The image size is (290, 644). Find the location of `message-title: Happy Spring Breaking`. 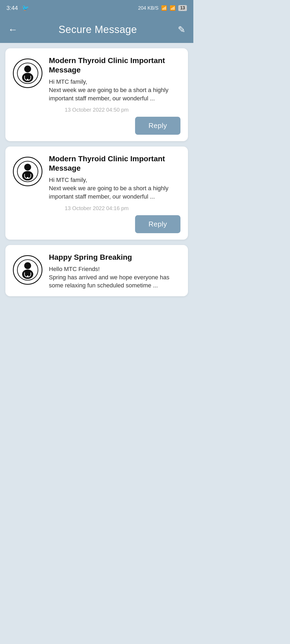

message-title: Happy Spring Breaking is located at coordinates (115, 257).